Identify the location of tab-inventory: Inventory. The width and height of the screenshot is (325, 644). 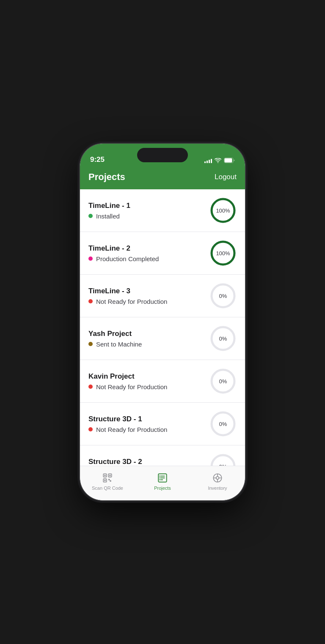
(218, 481).